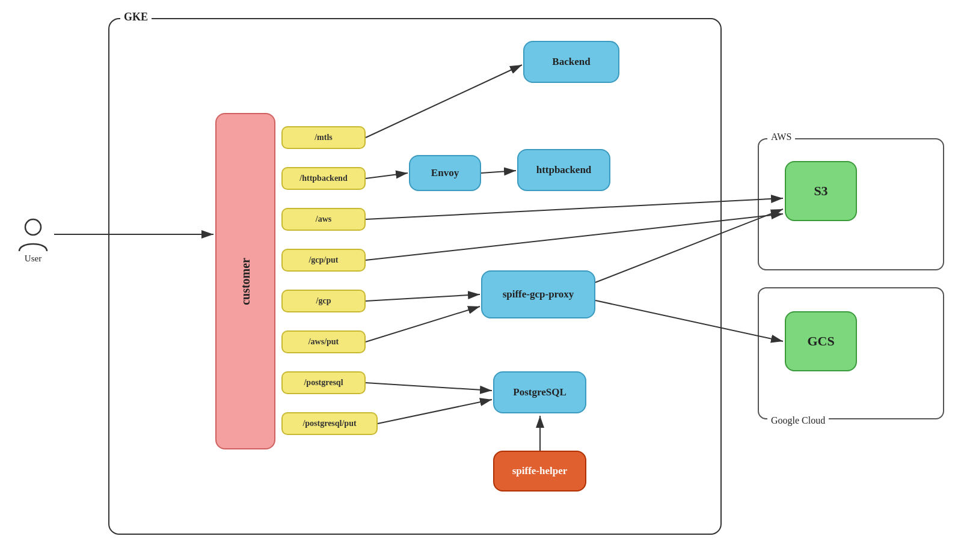 Image resolution: width=961 pixels, height=560 pixels. Describe the element at coordinates (539, 294) in the screenshot. I see `spiffe-gcp-proxy-label: spiffe-gcp-proxy` at that location.